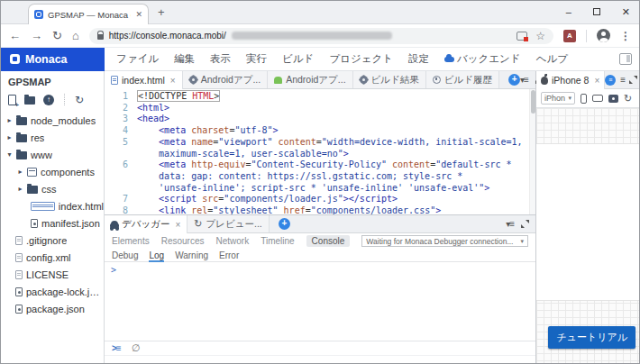 This screenshot has width=640, height=364. What do you see at coordinates (626, 13) in the screenshot?
I see `close-window-button: ✕` at bounding box center [626, 13].